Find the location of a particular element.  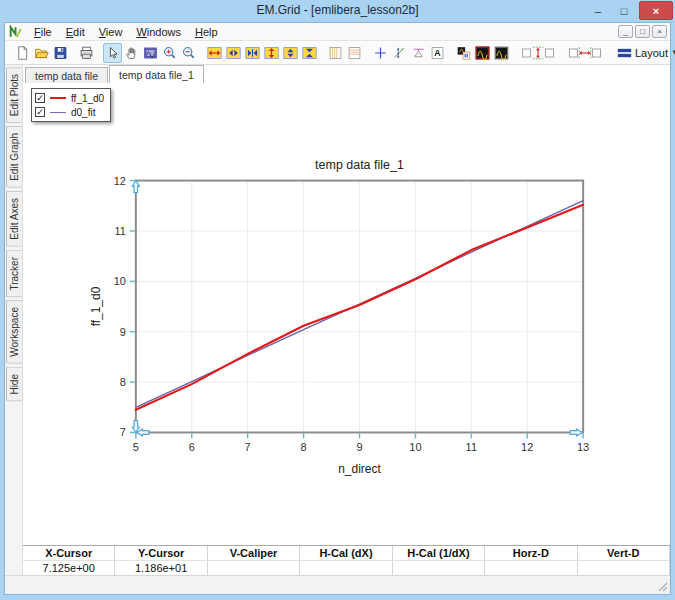

x-tick-label: 5 is located at coordinates (136, 447).